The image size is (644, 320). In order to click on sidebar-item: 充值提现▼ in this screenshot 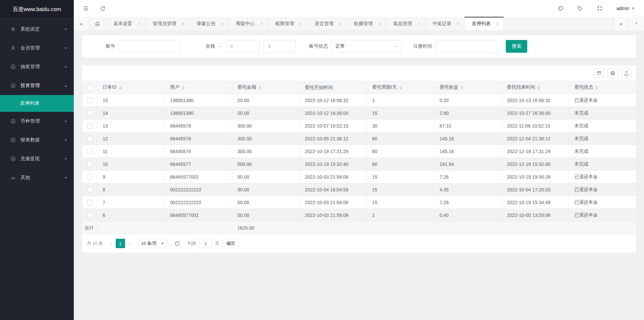, I will do `click(37, 159)`.